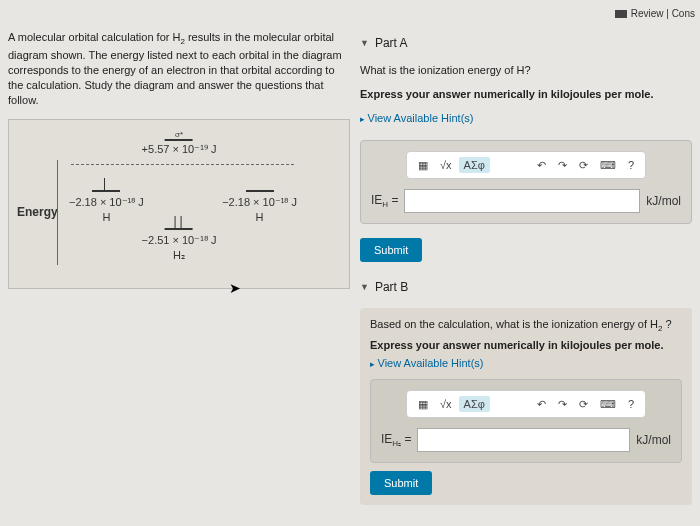  I want to click on problem-statement: A molecular orbital calculation for H2 r…, so click(179, 68).